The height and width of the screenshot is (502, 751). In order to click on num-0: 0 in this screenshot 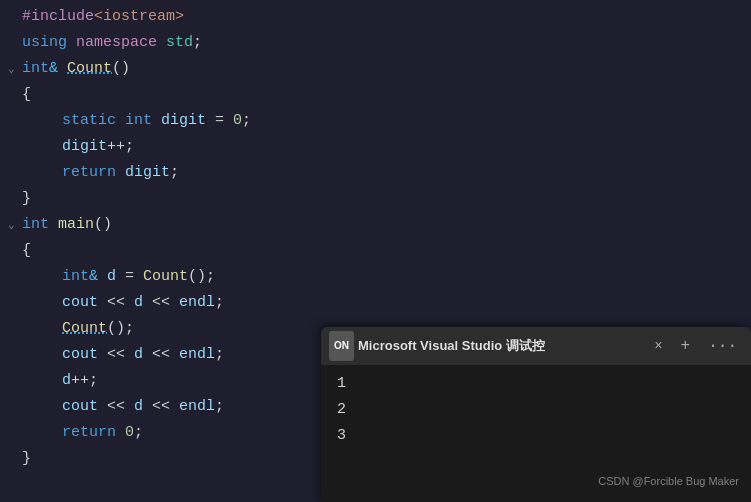, I will do `click(238, 121)`.